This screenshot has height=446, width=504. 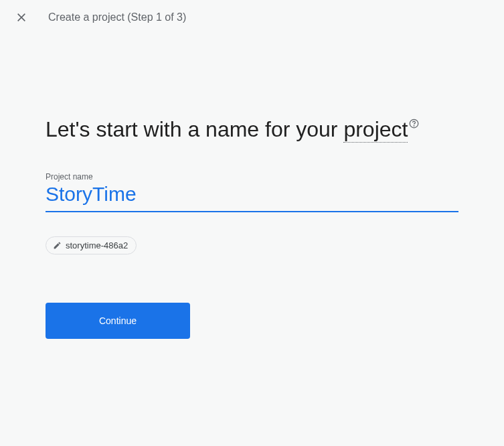 What do you see at coordinates (194, 129) in the screenshot?
I see `heading-prefix: Let's start with a name for your` at bounding box center [194, 129].